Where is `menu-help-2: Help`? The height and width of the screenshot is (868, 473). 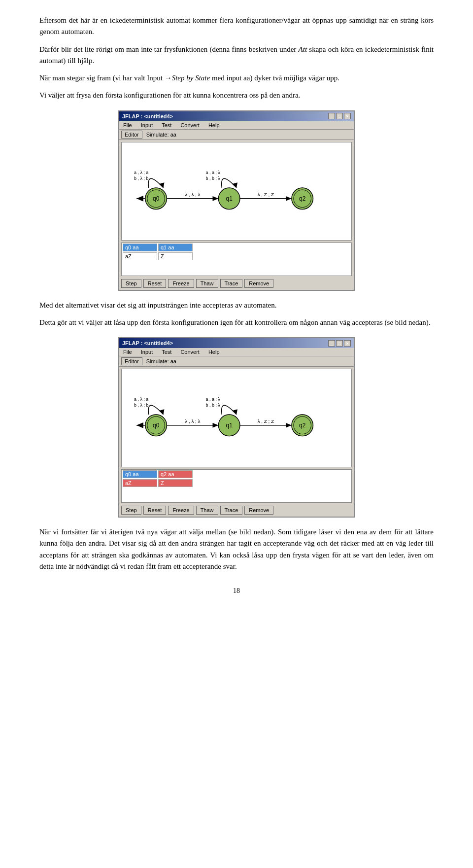 menu-help-2: Help is located at coordinates (214, 352).